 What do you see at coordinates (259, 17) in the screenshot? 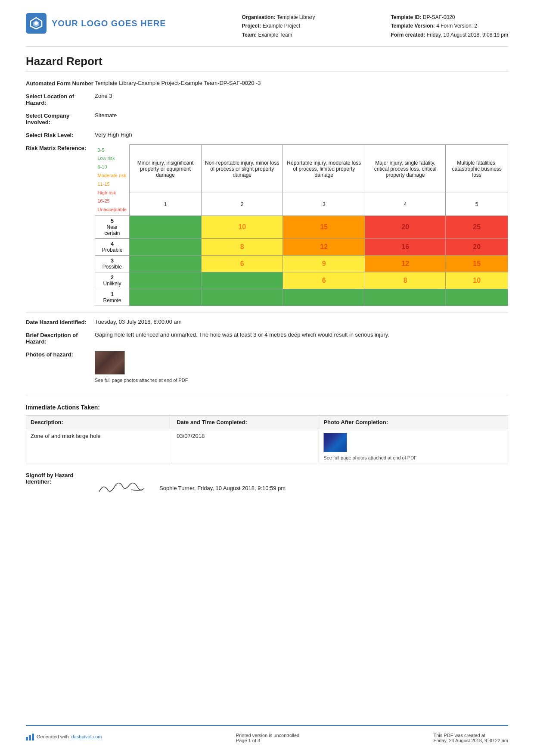
I see `org-label: Organisation:` at bounding box center [259, 17].